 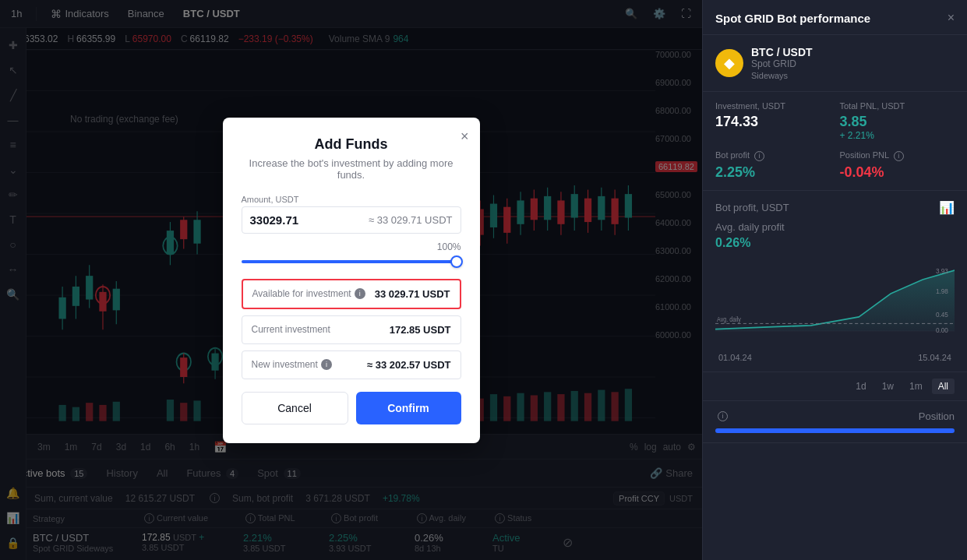 What do you see at coordinates (860, 386) in the screenshot?
I see `time-1d-btn: 1d` at bounding box center [860, 386].